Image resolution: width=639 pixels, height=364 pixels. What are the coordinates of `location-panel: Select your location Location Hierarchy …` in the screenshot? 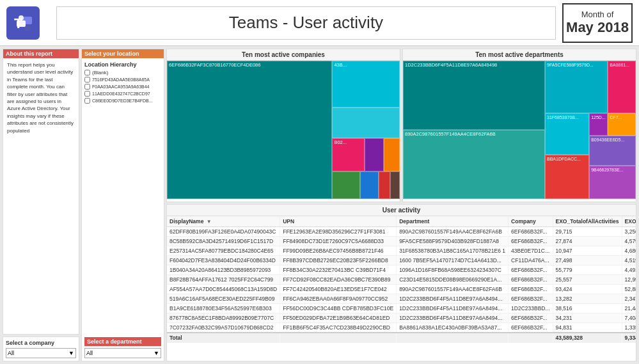 It's located at (123, 205).